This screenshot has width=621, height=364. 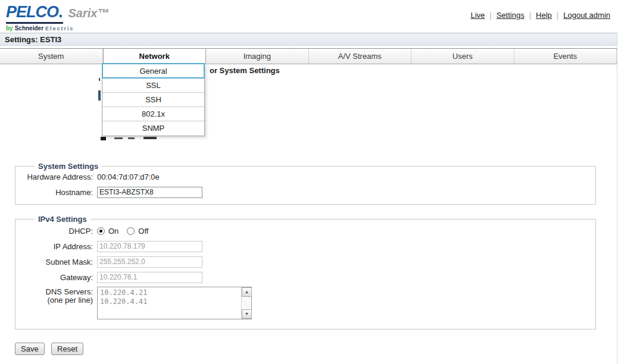 What do you see at coordinates (150, 262) in the screenshot?
I see `subnet-mask-input` at bounding box center [150, 262].